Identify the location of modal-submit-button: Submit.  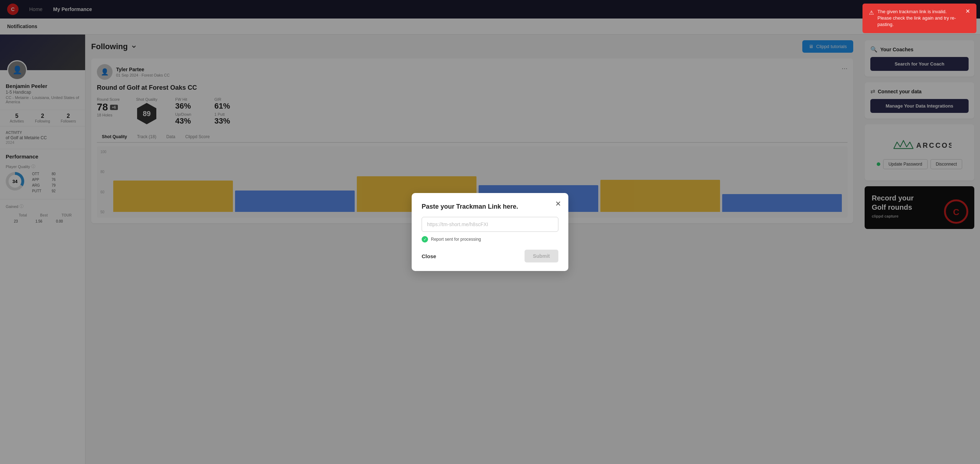
(542, 256).